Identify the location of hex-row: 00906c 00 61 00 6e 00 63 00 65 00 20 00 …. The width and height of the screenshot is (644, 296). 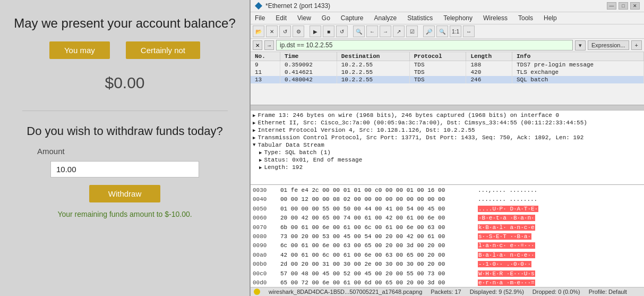
(447, 246).